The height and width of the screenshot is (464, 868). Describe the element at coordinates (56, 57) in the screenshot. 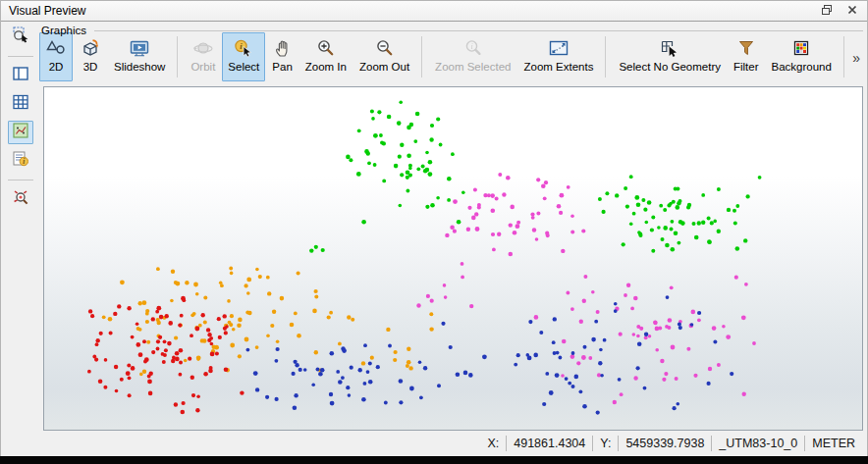

I see `toolbar-button-2d: 2D` at that location.